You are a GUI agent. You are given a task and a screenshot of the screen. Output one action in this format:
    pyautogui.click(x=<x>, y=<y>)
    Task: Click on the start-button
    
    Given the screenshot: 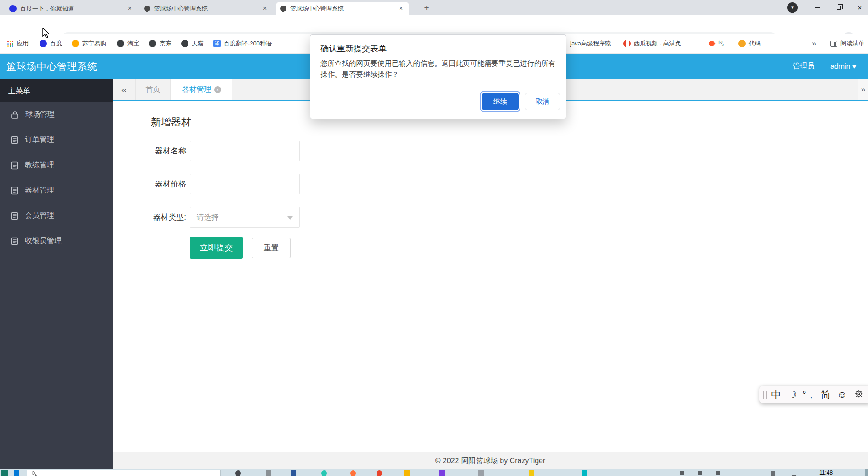 What is the action you would take?
    pyautogui.click(x=17, y=473)
    